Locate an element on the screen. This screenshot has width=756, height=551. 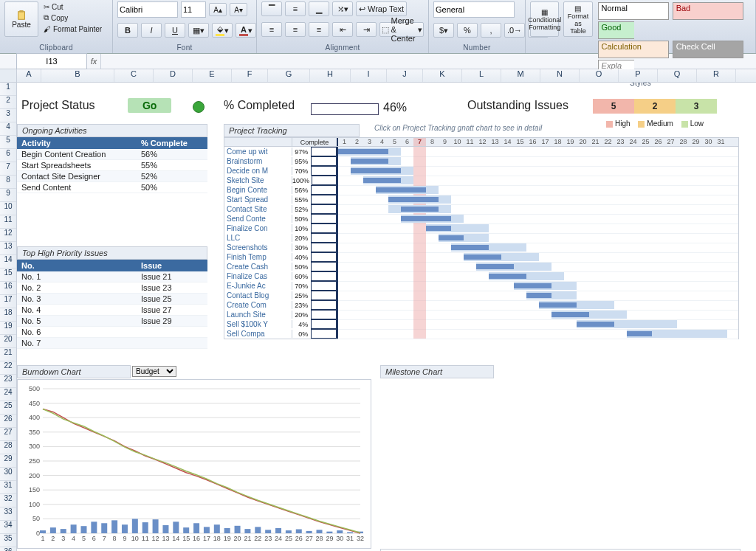
row-header: 29 is located at coordinates (8, 461).